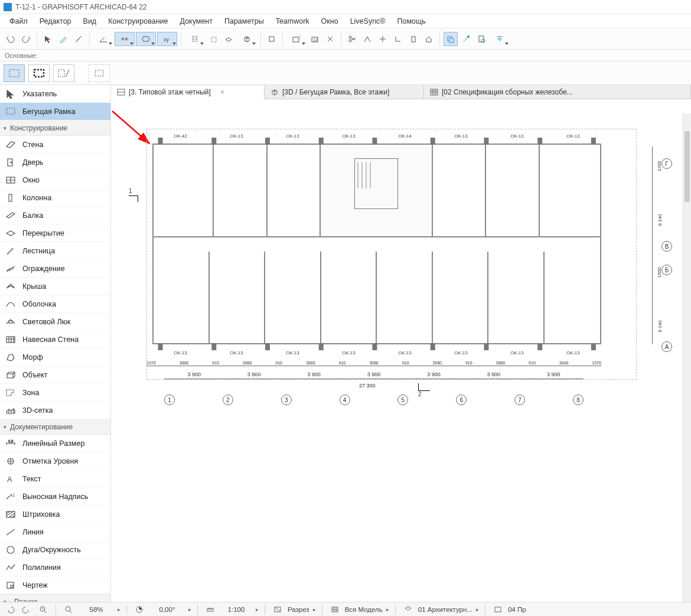 Image resolution: width=691 pixels, height=616 pixels. Describe the element at coordinates (167, 610) in the screenshot. I see `status-angle-value: 0,00°` at that location.